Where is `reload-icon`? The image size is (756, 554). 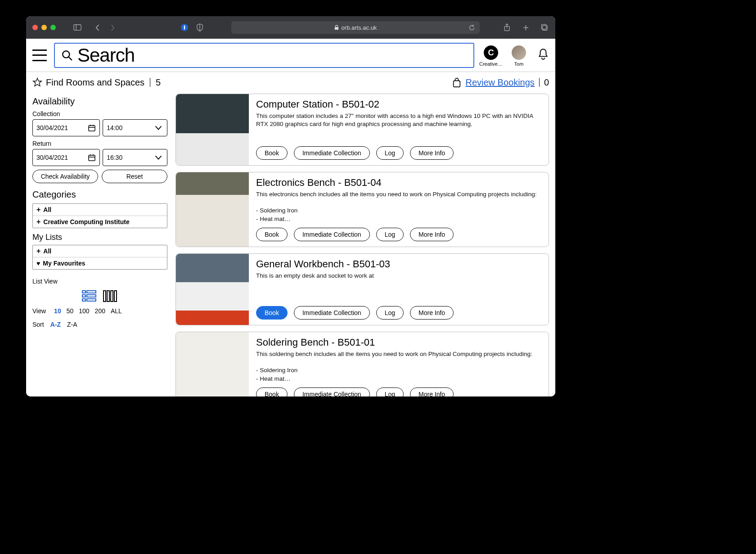
reload-icon is located at coordinates (472, 28).